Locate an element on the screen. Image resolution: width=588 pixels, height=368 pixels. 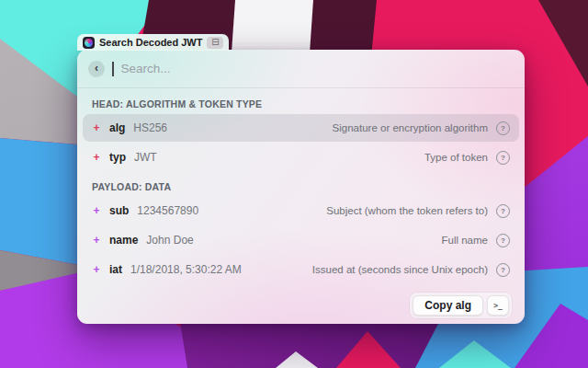
claim-value: John Doe is located at coordinates (169, 240).